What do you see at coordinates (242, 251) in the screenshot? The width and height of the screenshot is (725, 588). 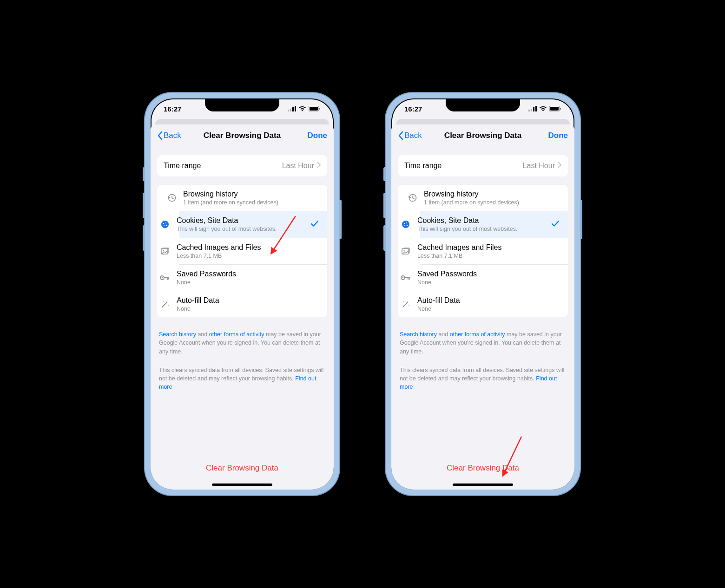 I see `data-types-group: Browsing history1 item (and more on sync…` at bounding box center [242, 251].